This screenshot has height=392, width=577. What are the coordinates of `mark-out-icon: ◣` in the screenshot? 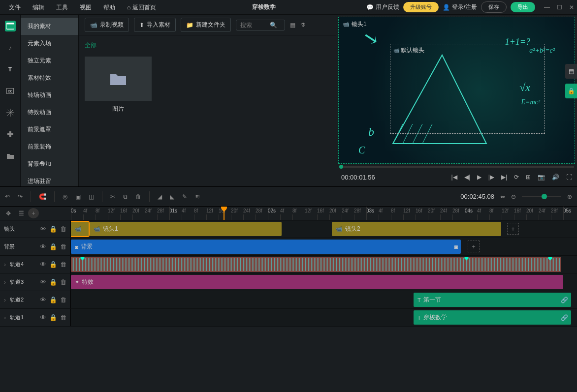 It's located at (172, 197).